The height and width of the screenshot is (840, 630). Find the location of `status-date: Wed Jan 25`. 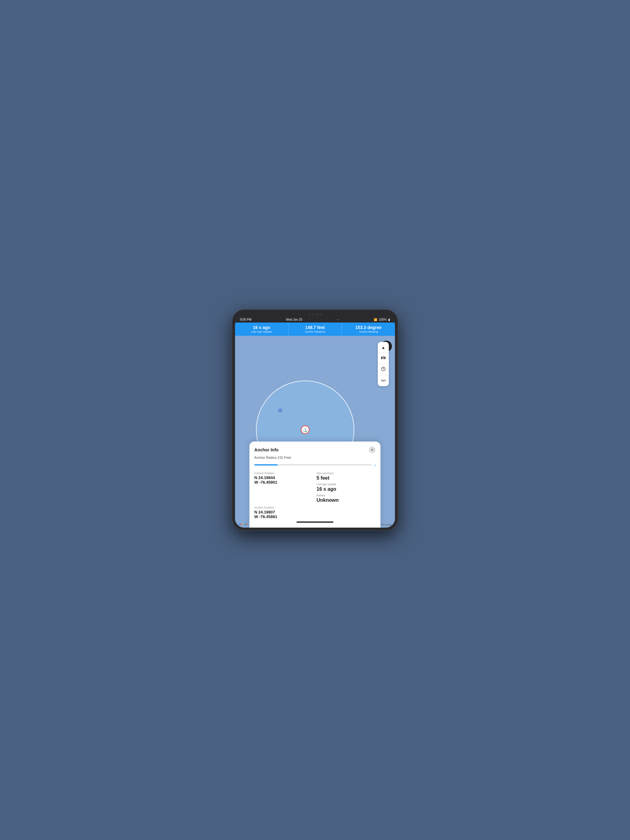

status-date: Wed Jan 25 is located at coordinates (294, 320).